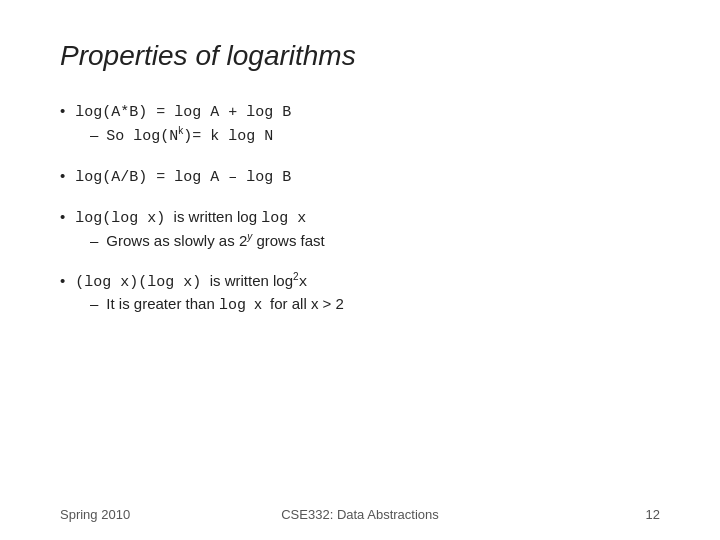 Image resolution: width=720 pixels, height=540 pixels. I want to click on footer-center: CSE332: Data Abstractions, so click(360, 514).